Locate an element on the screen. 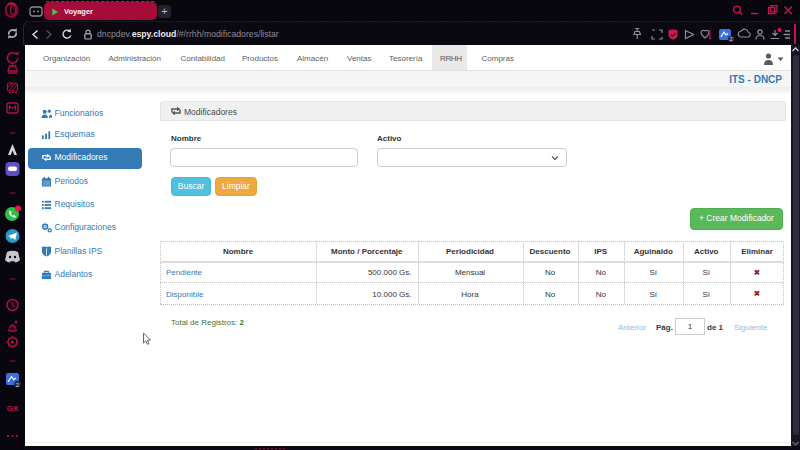  svg-text: GX is located at coordinates (13, 408).